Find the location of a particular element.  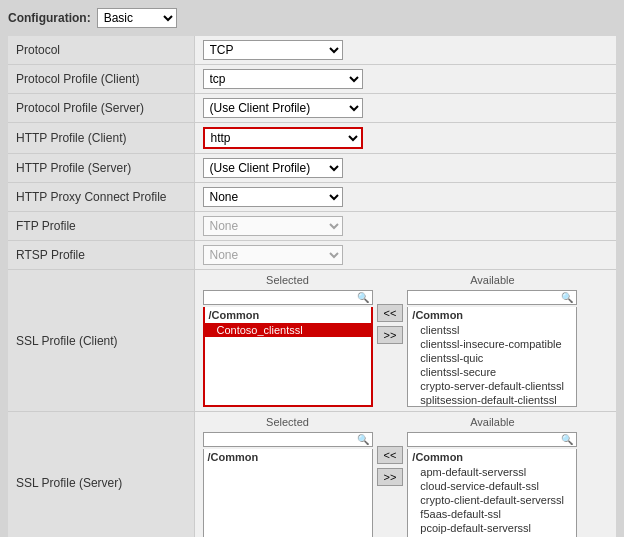

search-icon-available: 🔍 is located at coordinates (567, 298).